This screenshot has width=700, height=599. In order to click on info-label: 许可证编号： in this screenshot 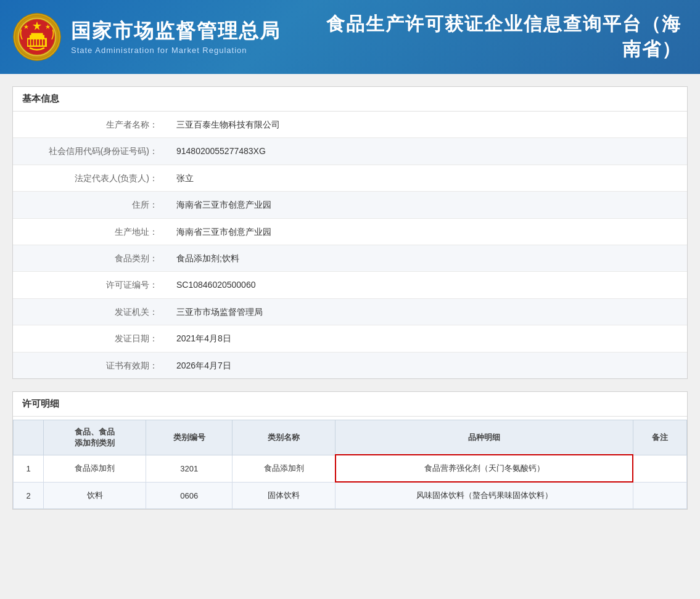, I will do `click(90, 285)`.